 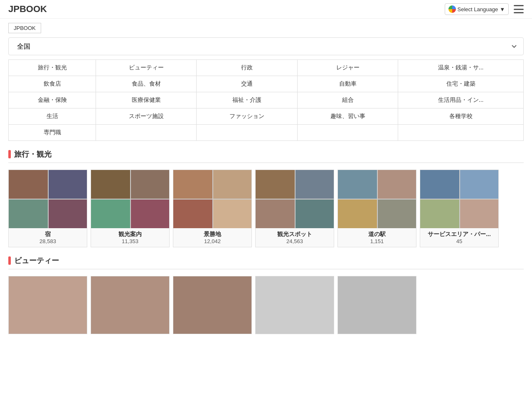 What do you see at coordinates (347, 116) in the screenshot?
I see `category-cell-3-3: 趣味、習い事` at bounding box center [347, 116].